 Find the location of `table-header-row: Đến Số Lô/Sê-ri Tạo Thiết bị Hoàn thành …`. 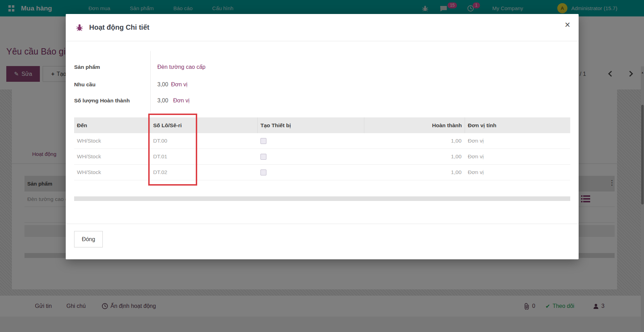

table-header-row: Đến Số Lô/Sê-ri Tạo Thiết bị Hoàn thành … is located at coordinates (322, 125).